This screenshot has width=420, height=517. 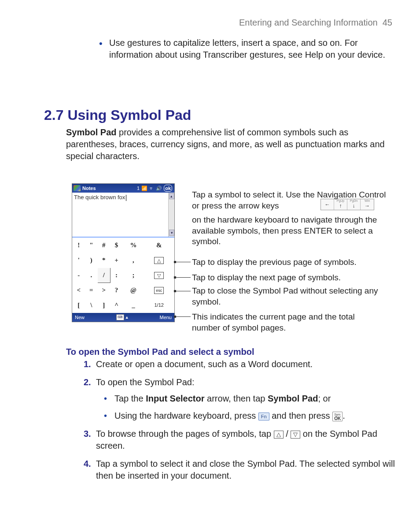 What do you see at coordinates (87, 434) in the screenshot?
I see `step-number: 3.` at bounding box center [87, 434].